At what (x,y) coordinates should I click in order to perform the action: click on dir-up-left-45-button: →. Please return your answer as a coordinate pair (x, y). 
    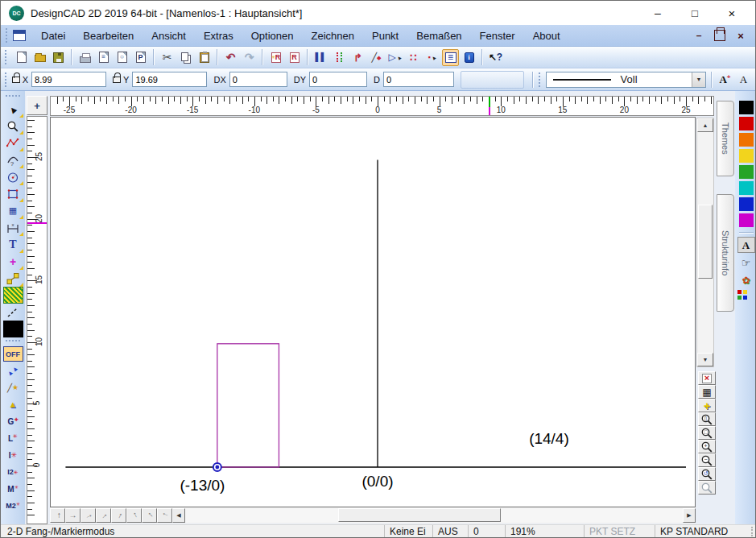
    Looking at the image, I should click on (150, 515).